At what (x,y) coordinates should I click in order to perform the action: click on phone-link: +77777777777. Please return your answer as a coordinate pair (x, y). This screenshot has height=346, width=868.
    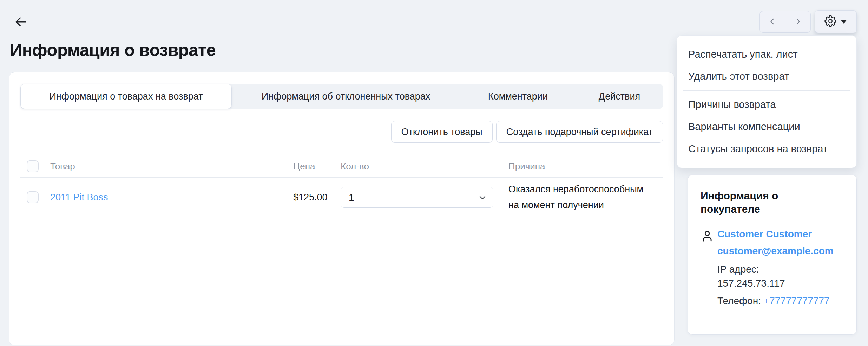
    Looking at the image, I should click on (797, 301).